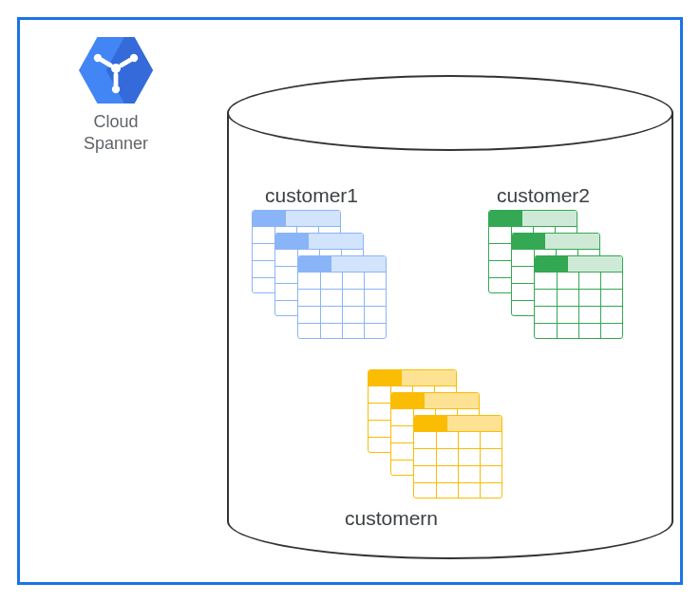 The image size is (700, 602). Describe the element at coordinates (116, 95) in the screenshot. I see `cloud-spanner-badge: Cloud Spanner` at that location.